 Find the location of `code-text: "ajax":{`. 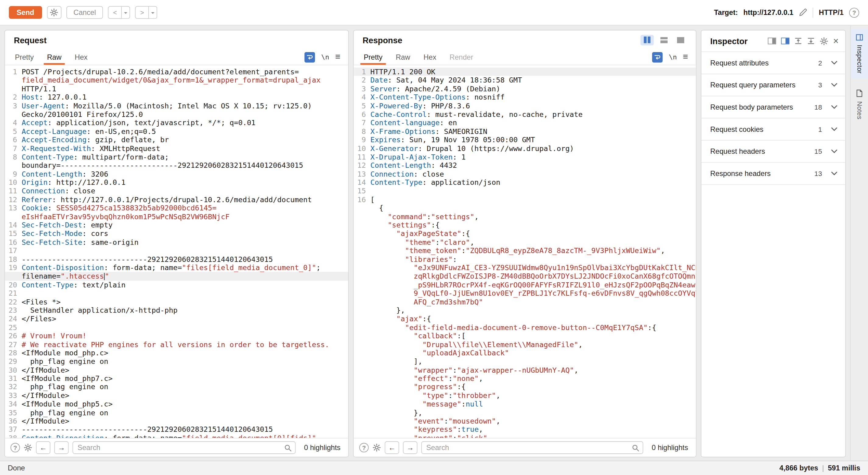

code-text: "ajax":{ is located at coordinates (401, 319).